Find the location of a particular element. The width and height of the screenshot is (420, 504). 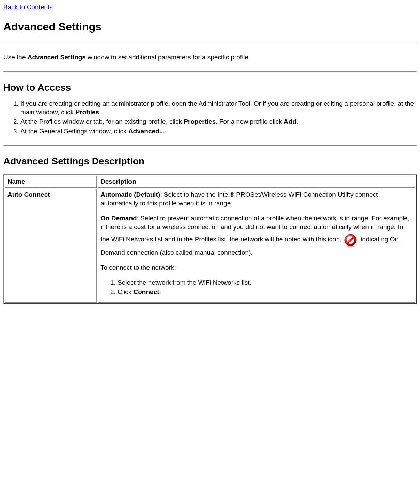

on-demand-block: On Demand: Select to prevent automatic c… is located at coordinates (256, 235).